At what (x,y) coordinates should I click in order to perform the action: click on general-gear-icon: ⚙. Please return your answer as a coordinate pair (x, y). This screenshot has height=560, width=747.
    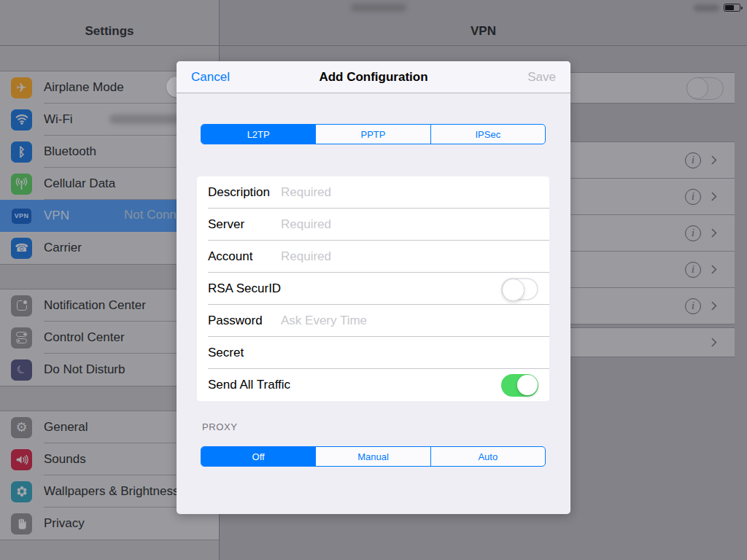
    Looking at the image, I should click on (22, 427).